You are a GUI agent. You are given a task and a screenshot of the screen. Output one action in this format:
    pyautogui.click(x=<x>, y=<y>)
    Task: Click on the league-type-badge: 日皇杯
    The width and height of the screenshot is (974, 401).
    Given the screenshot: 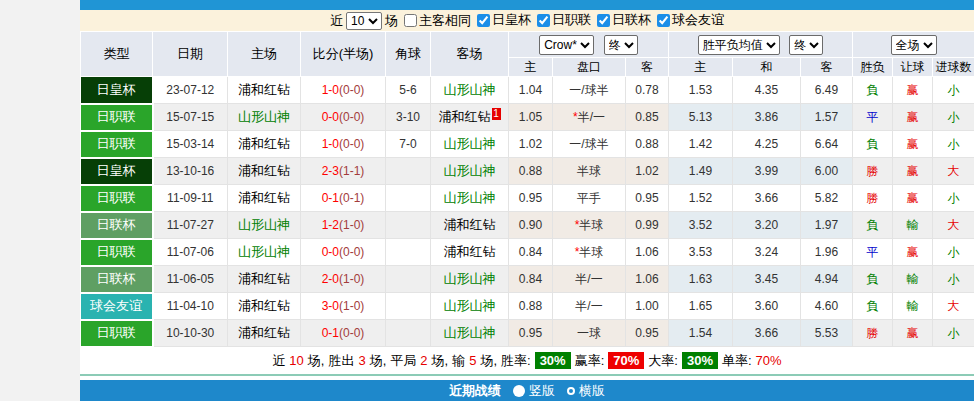 What is the action you would take?
    pyautogui.click(x=116, y=172)
    